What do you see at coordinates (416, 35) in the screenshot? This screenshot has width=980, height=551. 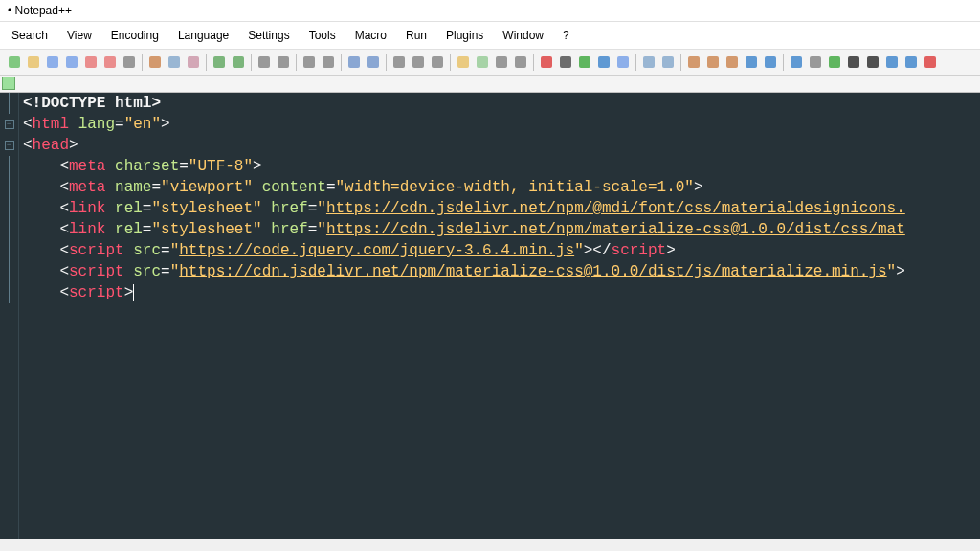 I see `menu-run: Run` at bounding box center [416, 35].